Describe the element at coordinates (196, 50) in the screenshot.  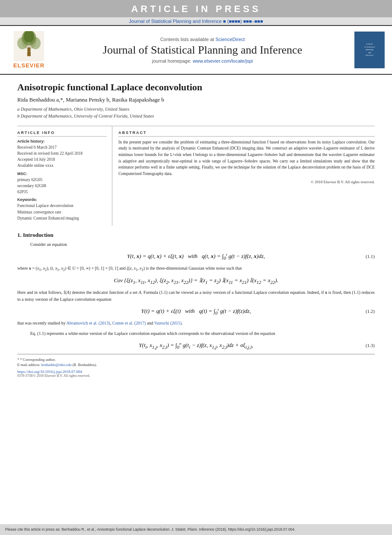
I see `header-area: ELSEVIER Contents lists available at Sci…` at that location.